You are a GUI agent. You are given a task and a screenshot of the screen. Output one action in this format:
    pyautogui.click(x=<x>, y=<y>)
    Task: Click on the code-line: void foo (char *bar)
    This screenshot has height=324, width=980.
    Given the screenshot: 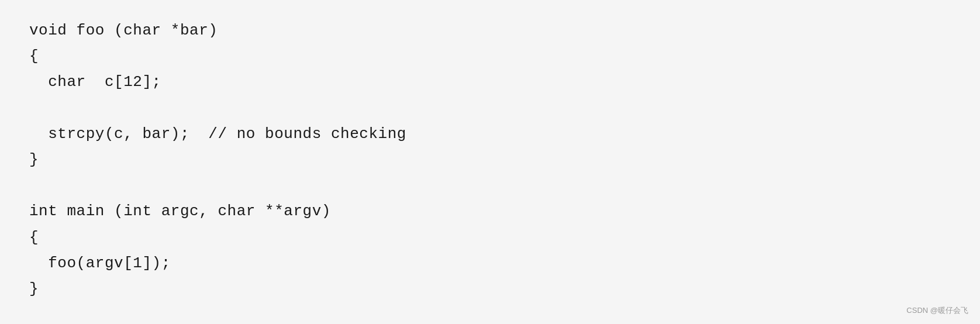 What is the action you would take?
    pyautogui.click(x=490, y=30)
    